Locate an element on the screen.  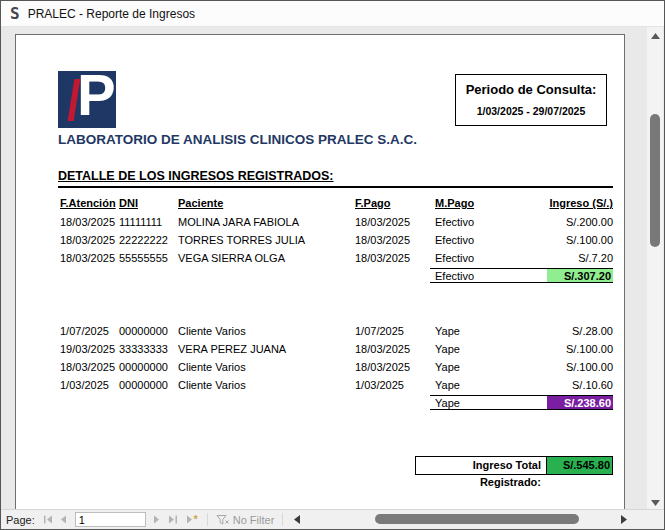
table-header-row: F.Atención DNI Paciente F.Pago M.Pago In… is located at coordinates (336, 203).